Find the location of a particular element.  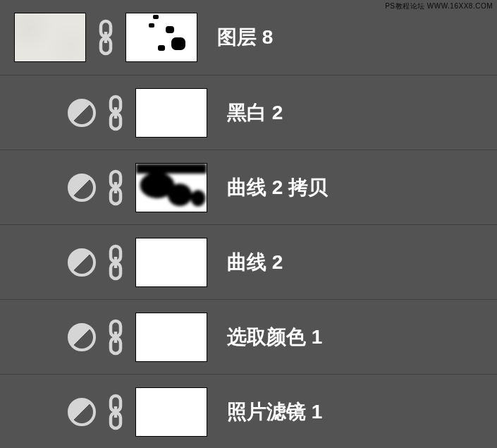

layer-name-label: 黑白 2 is located at coordinates (255, 113).